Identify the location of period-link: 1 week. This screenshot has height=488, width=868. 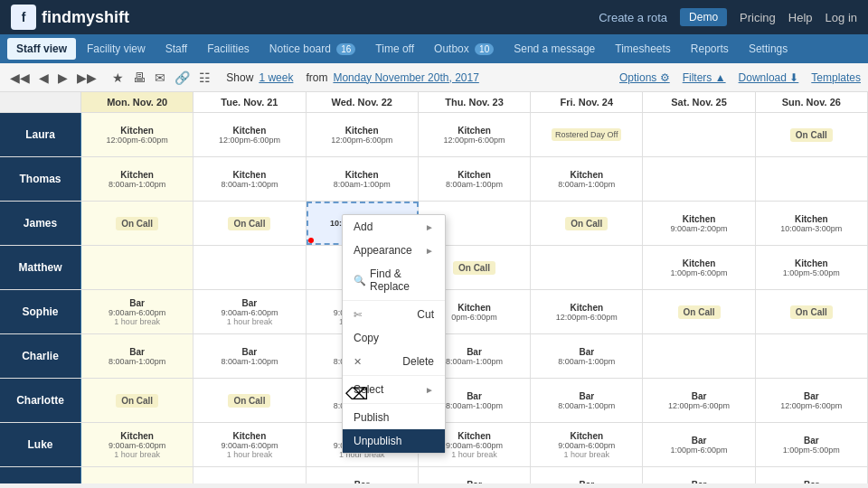
(276, 78).